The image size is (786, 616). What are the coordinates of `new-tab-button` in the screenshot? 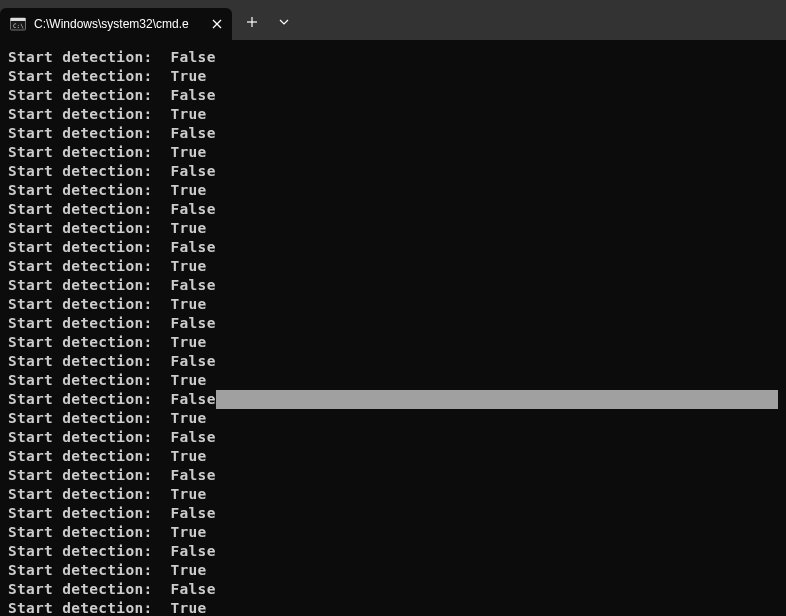 It's located at (252, 22).